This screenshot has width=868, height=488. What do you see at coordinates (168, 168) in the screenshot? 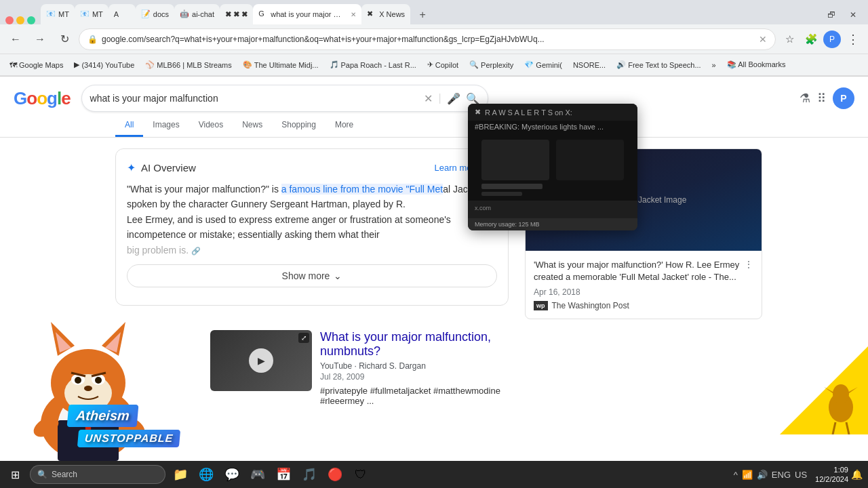
I see `ai-overview-title: AI Overview` at bounding box center [168, 168].